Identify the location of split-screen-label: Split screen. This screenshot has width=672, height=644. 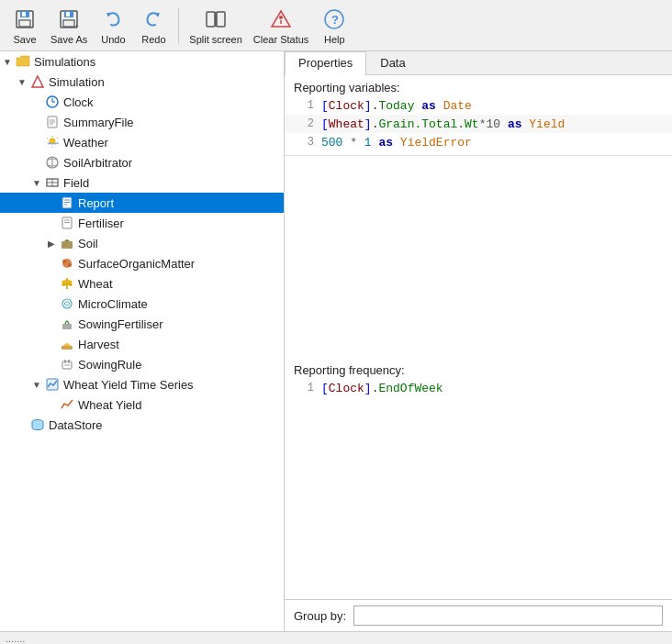
(215, 39).